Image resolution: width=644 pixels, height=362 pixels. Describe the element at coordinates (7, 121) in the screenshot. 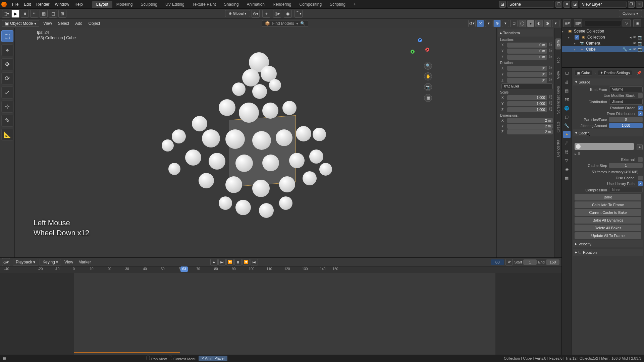

I see `tool-annotate: ✎` at that location.